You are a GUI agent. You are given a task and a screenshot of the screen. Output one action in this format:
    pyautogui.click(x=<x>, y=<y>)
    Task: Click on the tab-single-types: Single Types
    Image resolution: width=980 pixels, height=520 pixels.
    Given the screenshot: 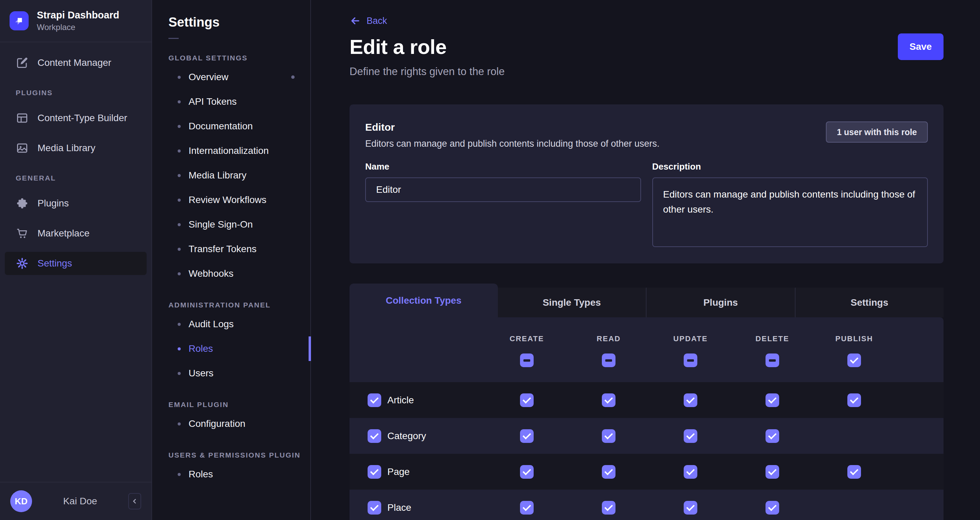 What is the action you would take?
    pyautogui.click(x=572, y=303)
    